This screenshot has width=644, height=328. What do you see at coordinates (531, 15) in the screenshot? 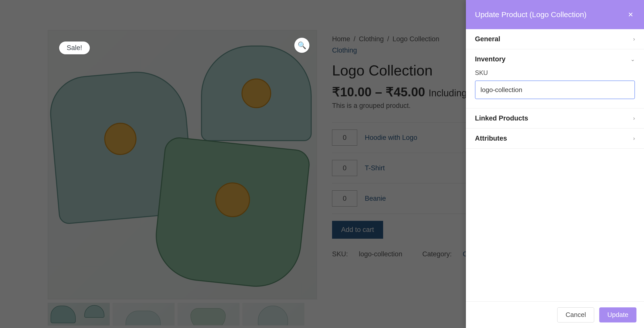
I see `drawer-title: Update Product (Logo Collection)` at bounding box center [531, 15].